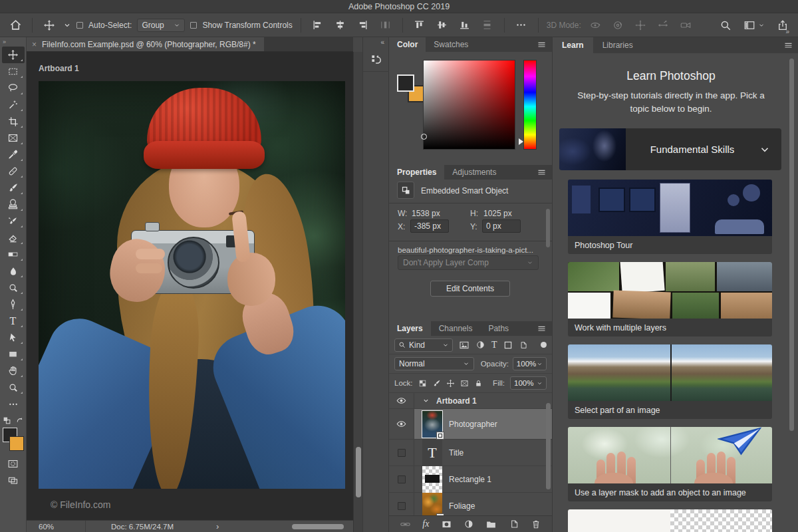 The image size is (798, 532). What do you see at coordinates (434, 364) in the screenshot?
I see `blend-mode-dropdown: Normal` at bounding box center [434, 364].